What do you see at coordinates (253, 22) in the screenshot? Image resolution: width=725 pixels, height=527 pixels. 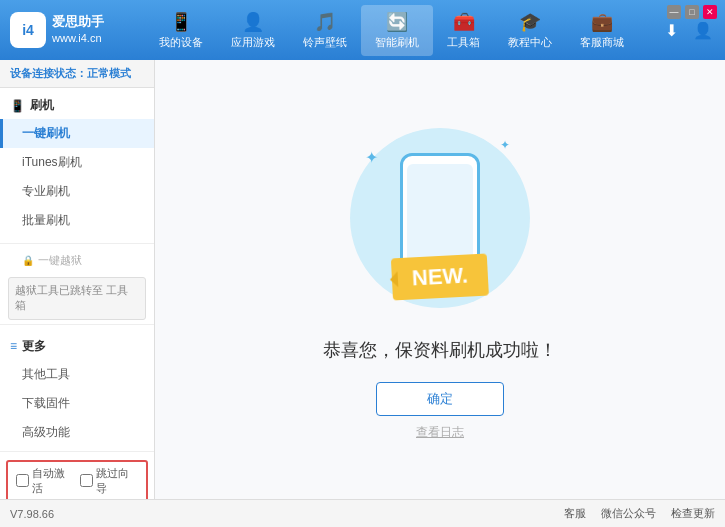 I see `apps-icon: 👤` at bounding box center [253, 22].